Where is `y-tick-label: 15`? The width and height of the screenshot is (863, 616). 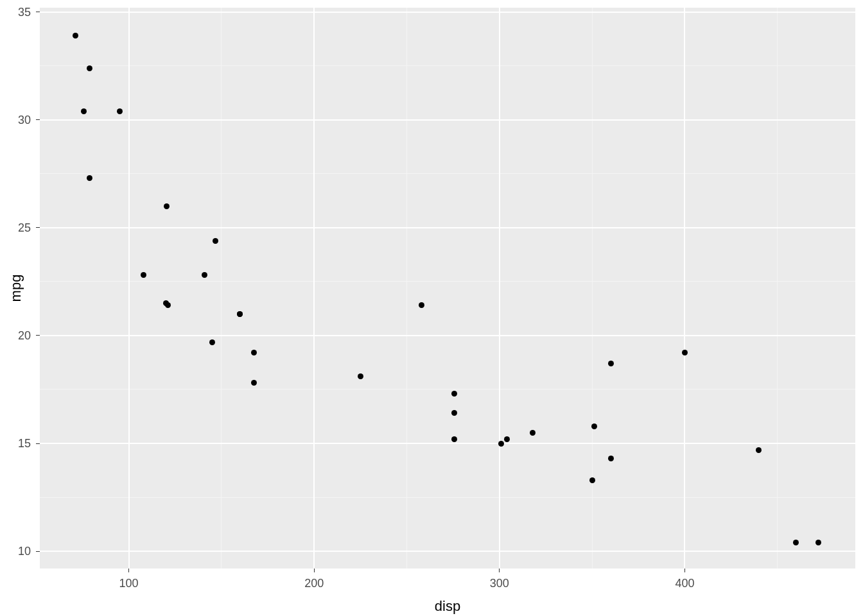
y-tick-label: 15 is located at coordinates (24, 443).